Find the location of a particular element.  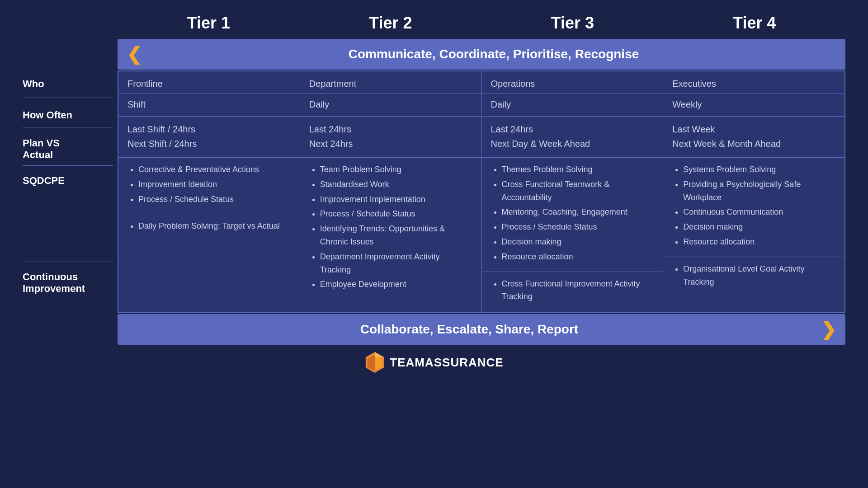

tier-2-header: Tier 2 is located at coordinates (391, 24).